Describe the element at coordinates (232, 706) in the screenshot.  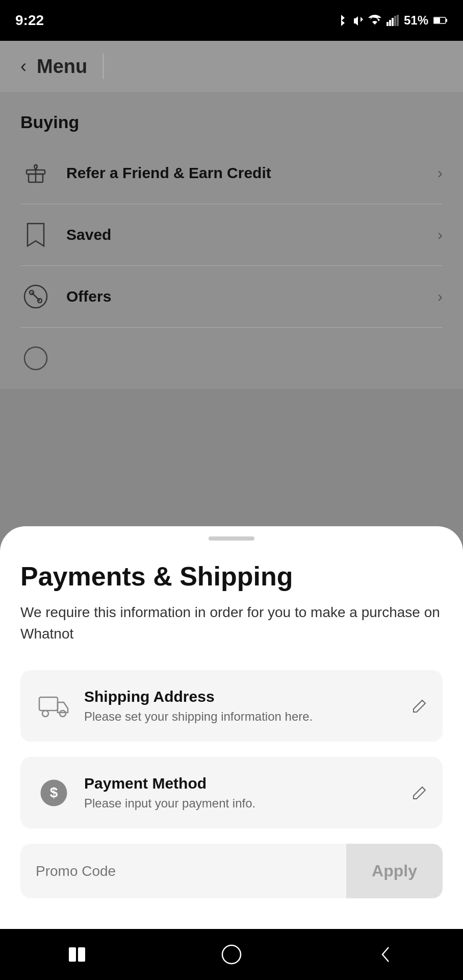
I see `shipping-address-card: Shipping Address Please set your shippin…` at that location.